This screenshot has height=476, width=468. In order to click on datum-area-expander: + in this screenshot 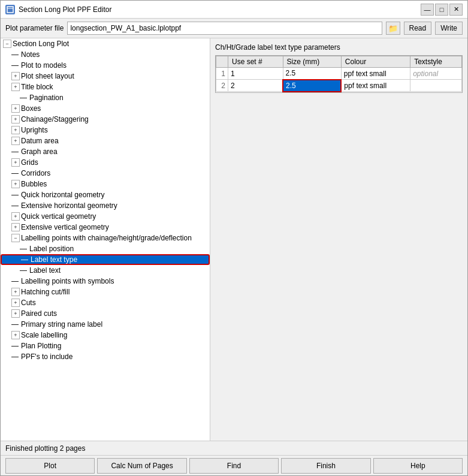, I will do `click(16, 141)`.